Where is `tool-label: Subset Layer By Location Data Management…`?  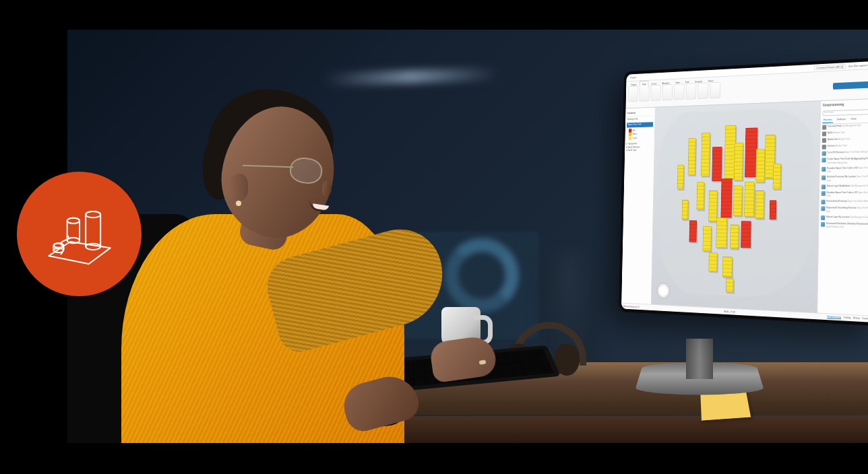 tool-label: Subset Layer By Location Data Management… is located at coordinates (847, 217).